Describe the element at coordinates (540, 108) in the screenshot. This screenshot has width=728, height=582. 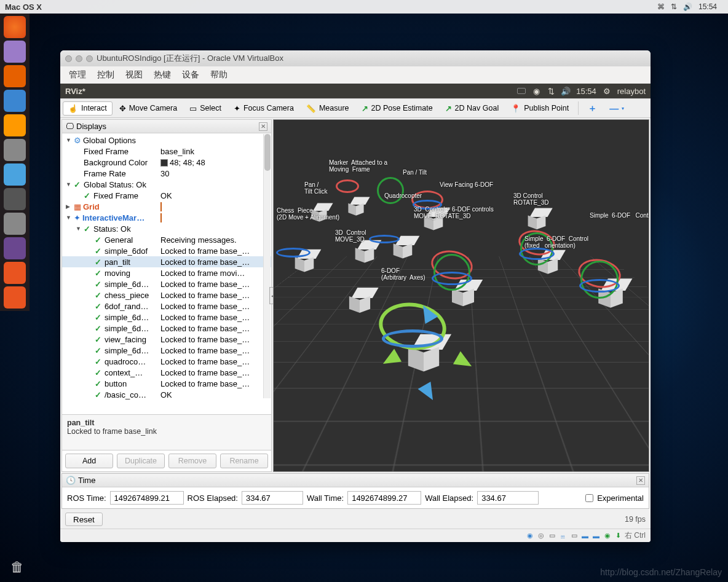
I see `tool-publish-point: 📍Publish Point` at that location.